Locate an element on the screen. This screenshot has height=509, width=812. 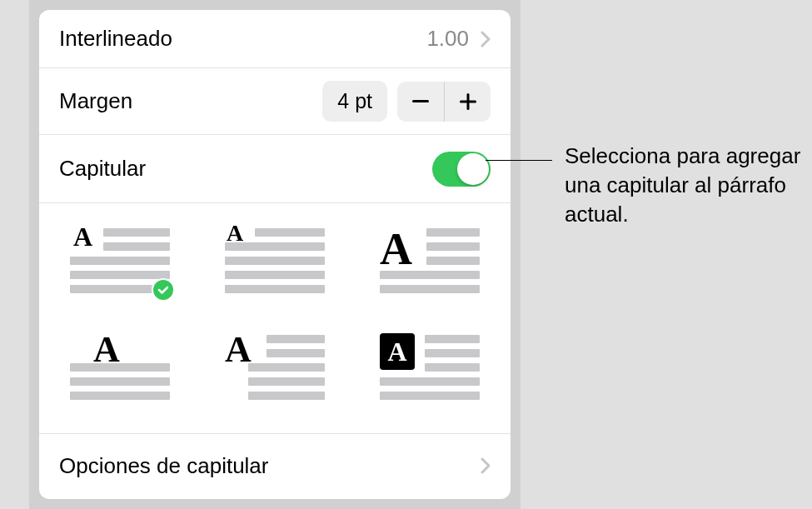
dropcap-style-5-icon: A is located at coordinates (275, 367).